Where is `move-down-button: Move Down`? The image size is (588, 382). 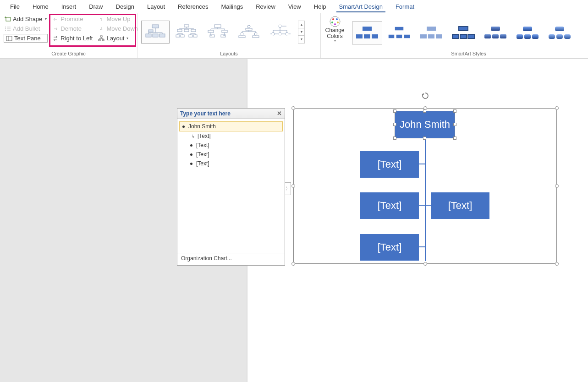 move-down-button: Move Down is located at coordinates (118, 28).